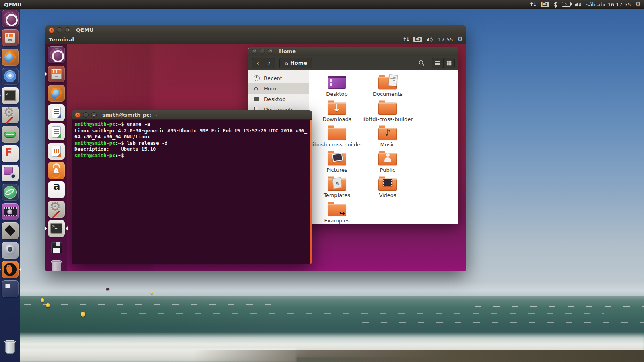 This screenshot has width=644, height=362. What do you see at coordinates (56, 248) in the screenshot?
I see `dock-item-floppy` at bounding box center [56, 248].